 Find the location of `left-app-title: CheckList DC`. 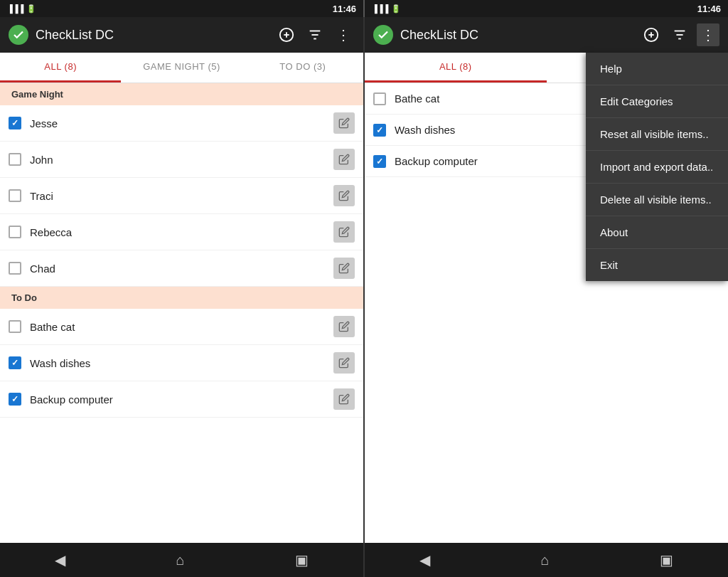

left-app-title: CheckList DC is located at coordinates (155, 36).